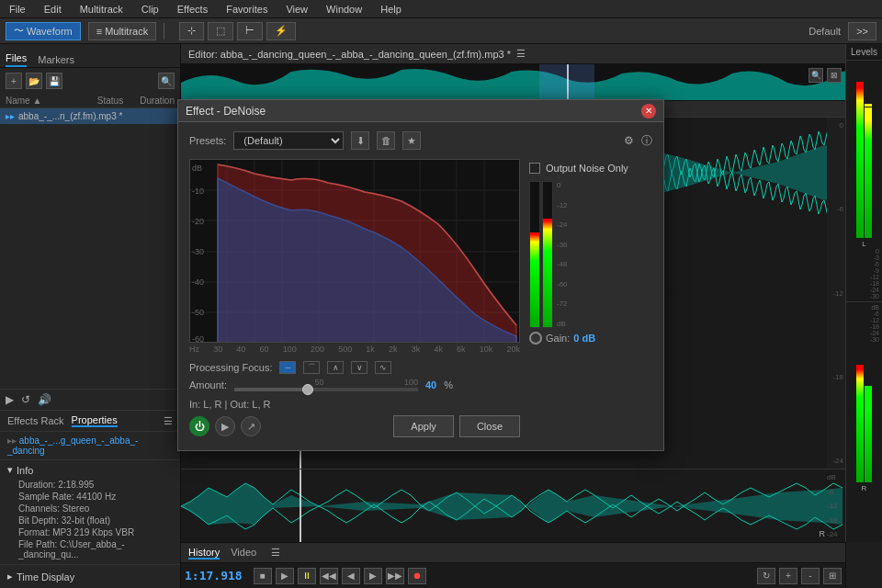  I want to click on apply-btn: Apply, so click(424, 426).